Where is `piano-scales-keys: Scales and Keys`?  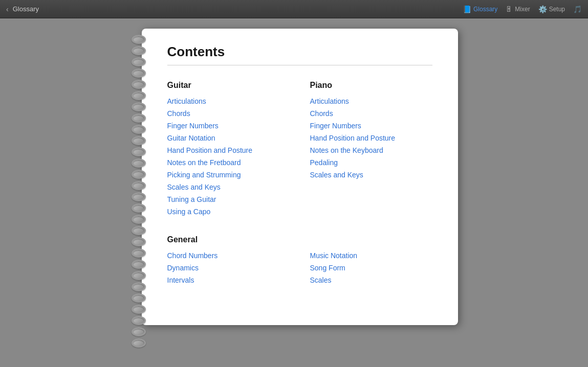
piano-scales-keys: Scales and Keys is located at coordinates (372, 175).